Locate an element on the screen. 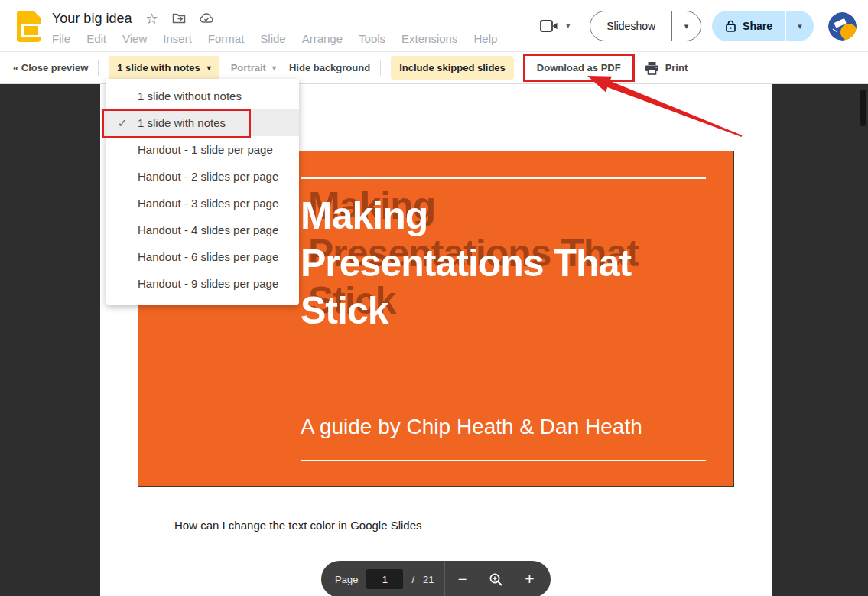  print-layout-menu: 1 slide without notes ✓ 1 slide with not… is located at coordinates (203, 191).